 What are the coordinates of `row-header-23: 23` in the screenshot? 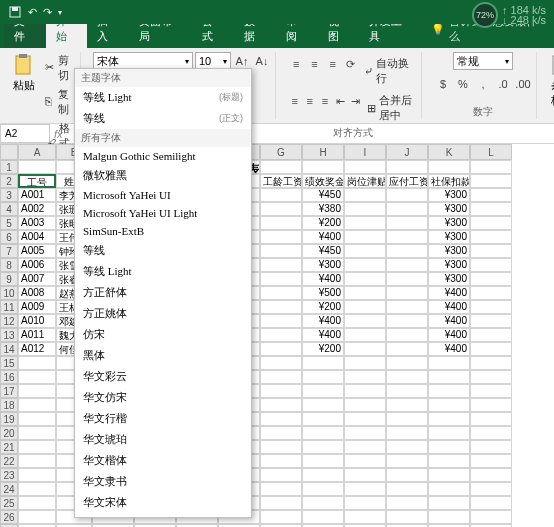 It's located at (9, 475).